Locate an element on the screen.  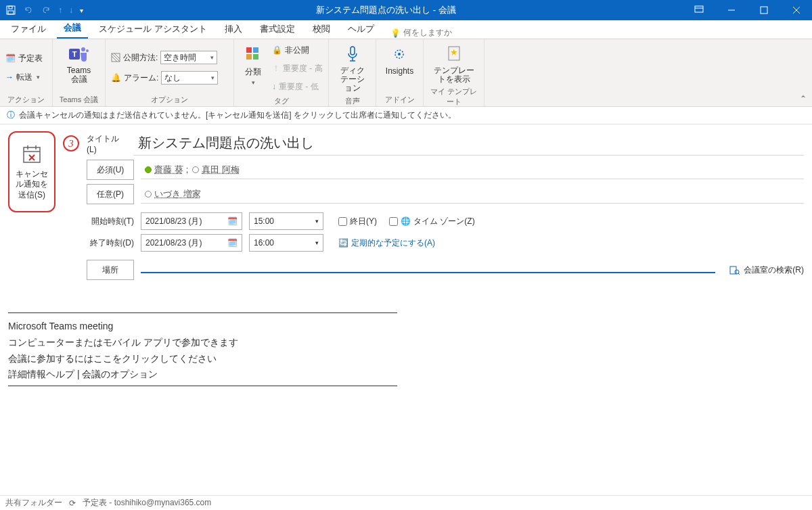
timezone-checkbox-input is located at coordinates (394, 222).